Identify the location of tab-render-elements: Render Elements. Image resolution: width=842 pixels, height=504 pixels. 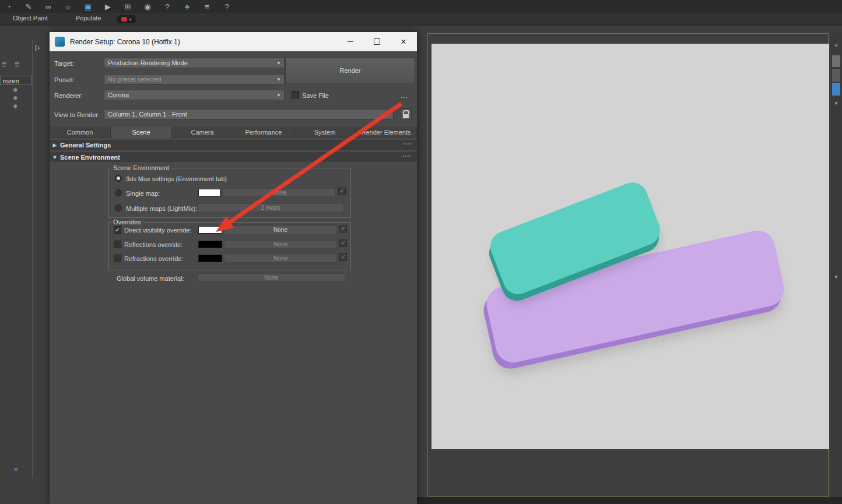
(386, 132).